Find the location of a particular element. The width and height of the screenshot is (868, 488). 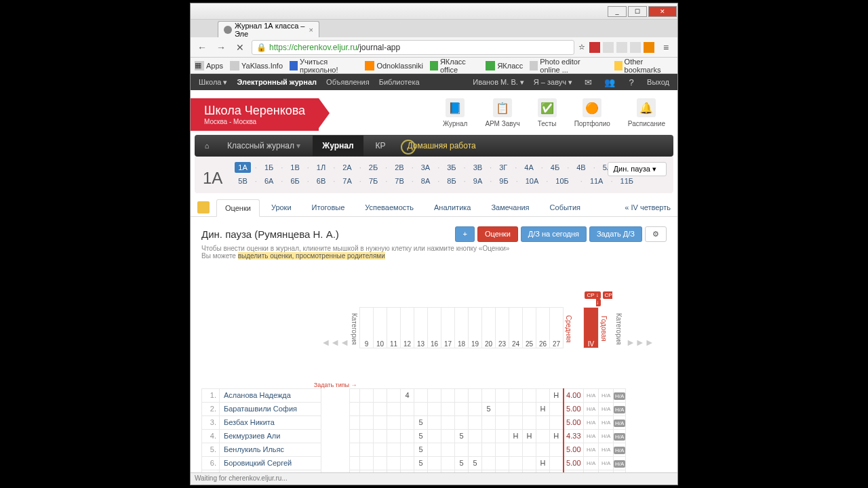

class-3А: 3А is located at coordinates (426, 167).